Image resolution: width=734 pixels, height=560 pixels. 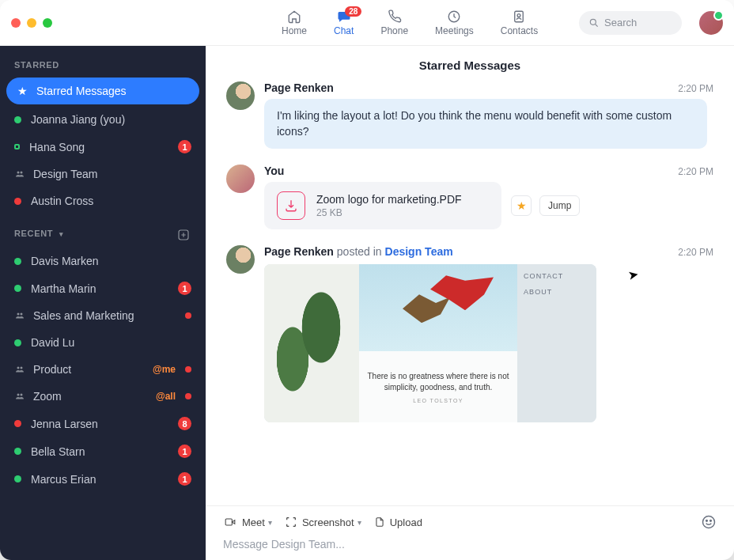 What do you see at coordinates (90, 396) in the screenshot?
I see `sidebar-item-label: Zoom` at bounding box center [90, 396].